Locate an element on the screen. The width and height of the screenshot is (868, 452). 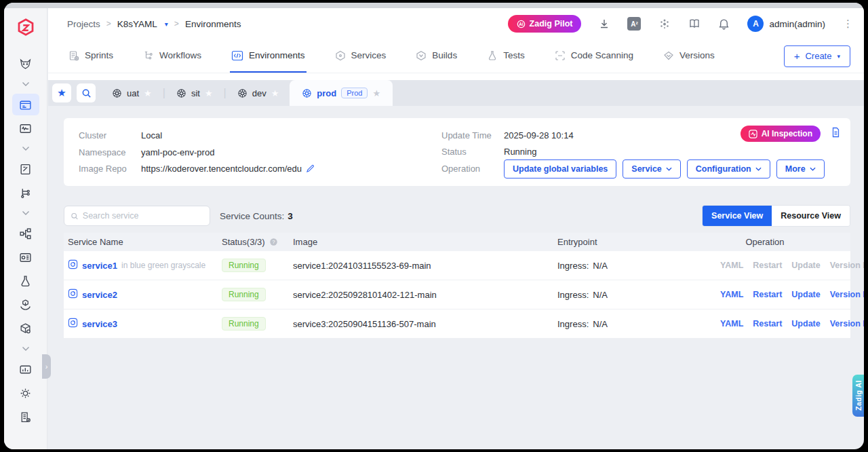
flask-icon is located at coordinates (26, 281).